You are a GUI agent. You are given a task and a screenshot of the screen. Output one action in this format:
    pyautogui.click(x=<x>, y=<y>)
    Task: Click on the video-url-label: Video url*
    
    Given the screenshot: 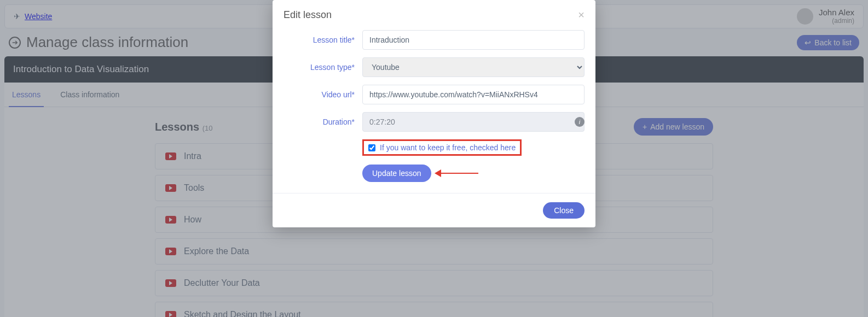 What is the action you would take?
    pyautogui.click(x=319, y=95)
    